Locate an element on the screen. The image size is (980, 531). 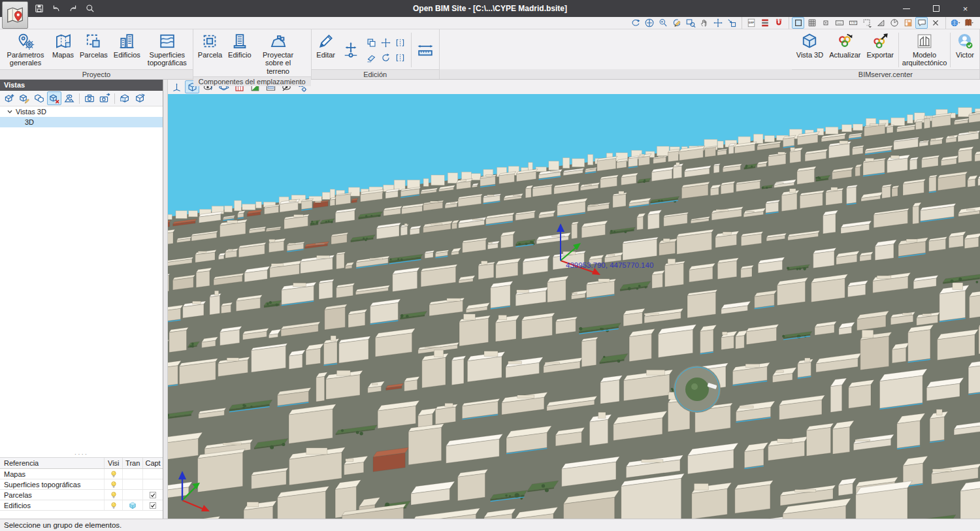
set-square-icon is located at coordinates (881, 23).